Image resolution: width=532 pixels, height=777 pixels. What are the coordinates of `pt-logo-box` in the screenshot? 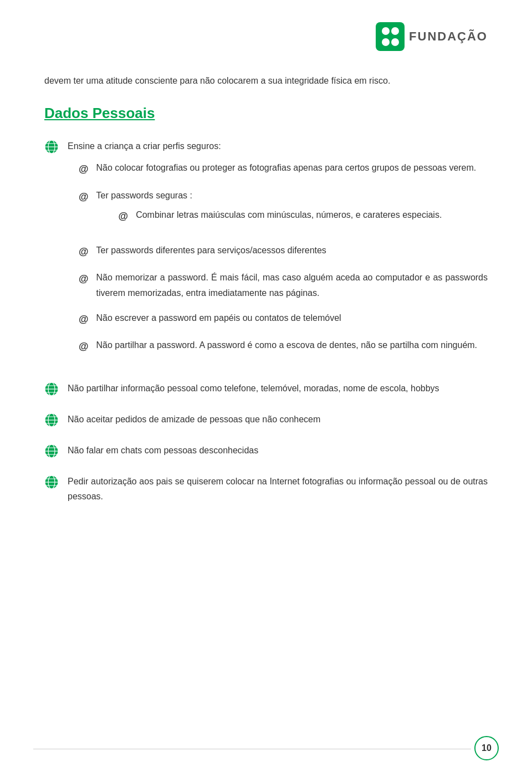 It's located at (390, 37).